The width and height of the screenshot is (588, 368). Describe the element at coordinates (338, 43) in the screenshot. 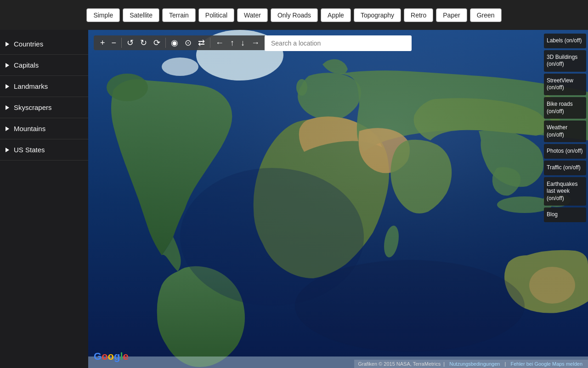

I see `search-input` at that location.